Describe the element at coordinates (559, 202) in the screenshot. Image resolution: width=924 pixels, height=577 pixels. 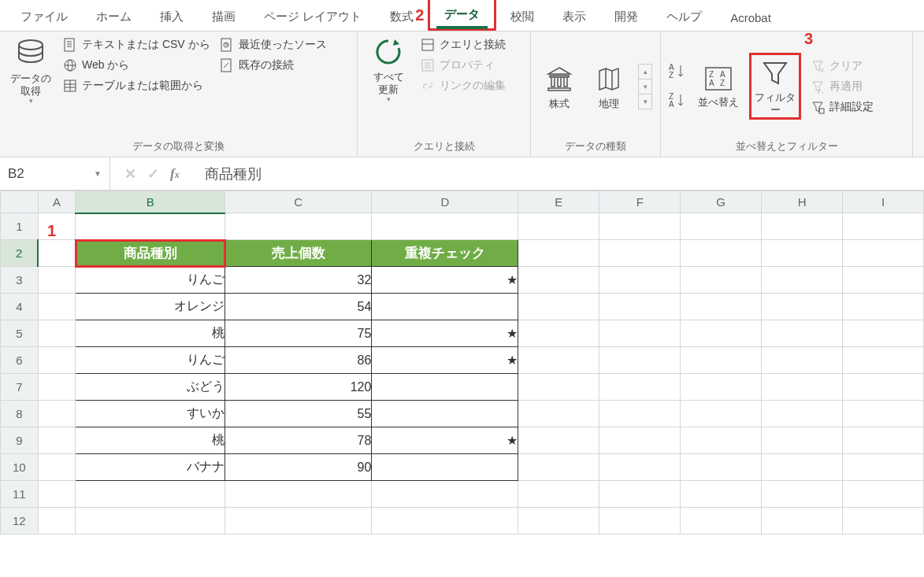
I see `column-header-E: E` at that location.